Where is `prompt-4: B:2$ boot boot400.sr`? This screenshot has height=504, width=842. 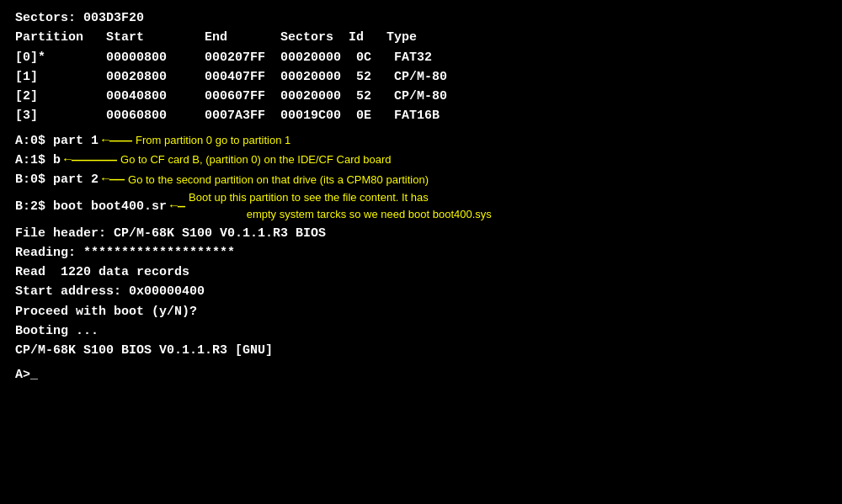 prompt-4: B:2$ boot boot400.sr is located at coordinates (91, 207).